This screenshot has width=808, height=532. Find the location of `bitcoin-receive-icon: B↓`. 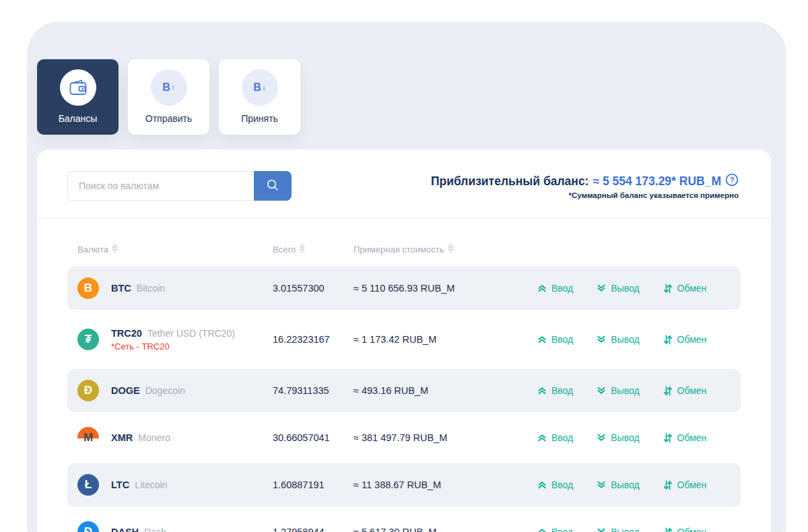

bitcoin-receive-icon: B↓ is located at coordinates (260, 88).